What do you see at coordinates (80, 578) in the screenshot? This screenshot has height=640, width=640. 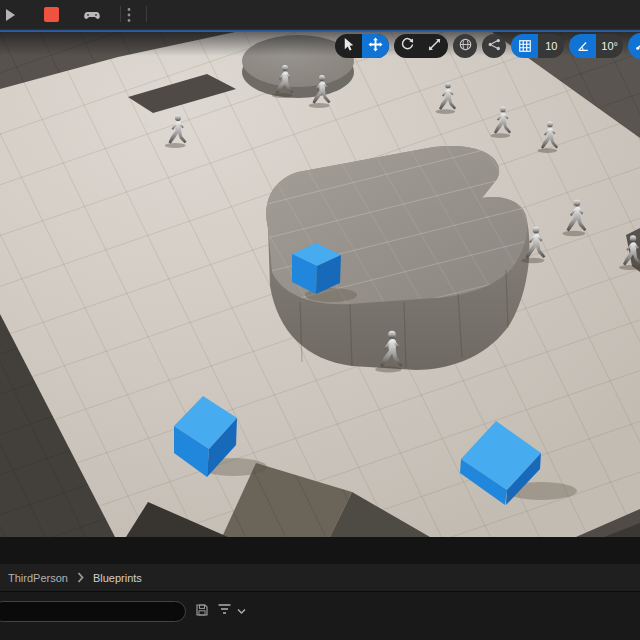 I see `breadcrumb-separator-icon` at bounding box center [80, 578].